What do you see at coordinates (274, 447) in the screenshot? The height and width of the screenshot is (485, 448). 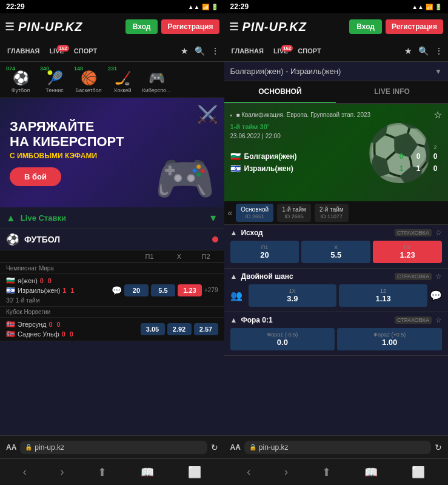 I see `right-url-text: pin-up.kz` at bounding box center [274, 447].